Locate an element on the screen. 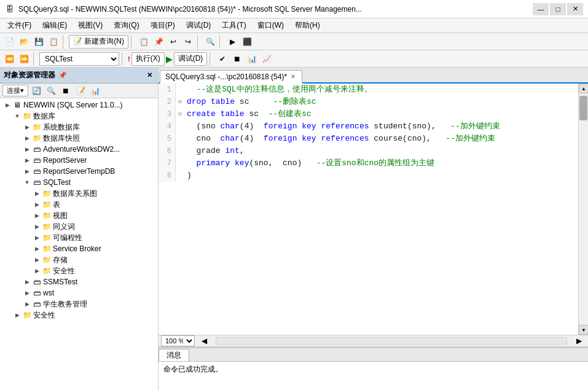 This screenshot has height=390, width=588. tree-item: ▶🗃ReportServerTempDB is located at coordinates (79, 171).